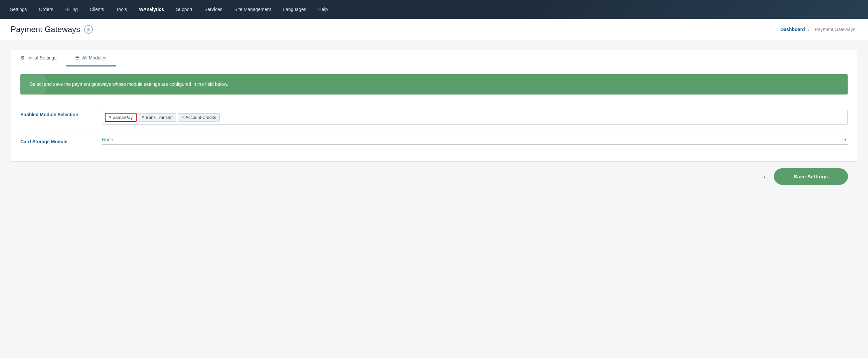  I want to click on list-icon: ☰, so click(78, 58).